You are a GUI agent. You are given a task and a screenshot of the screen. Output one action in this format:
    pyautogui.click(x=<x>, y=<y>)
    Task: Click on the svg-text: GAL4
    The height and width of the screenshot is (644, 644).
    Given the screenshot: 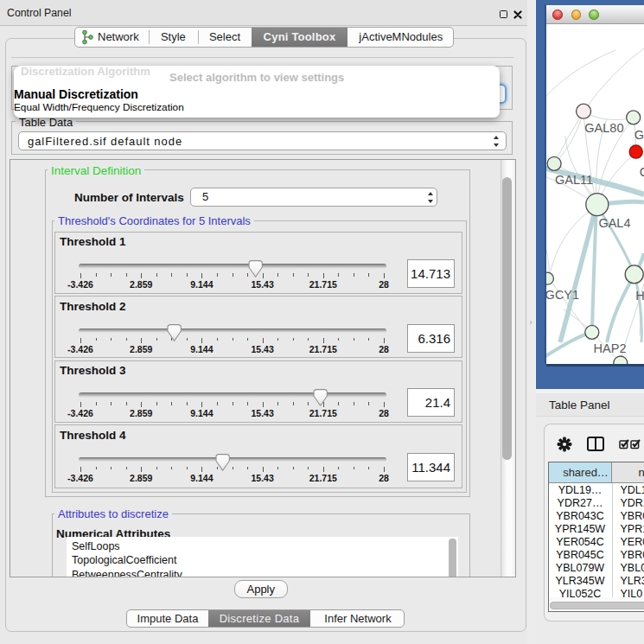 What is the action you would take?
    pyautogui.click(x=614, y=223)
    